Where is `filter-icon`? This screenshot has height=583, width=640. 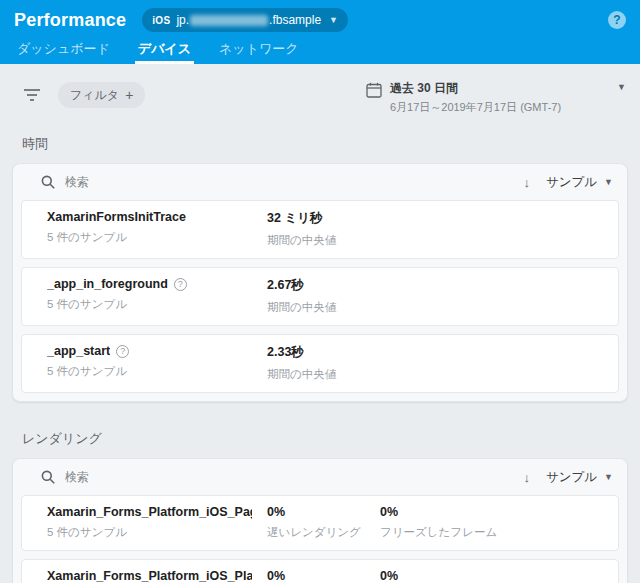 filter-icon is located at coordinates (32, 96).